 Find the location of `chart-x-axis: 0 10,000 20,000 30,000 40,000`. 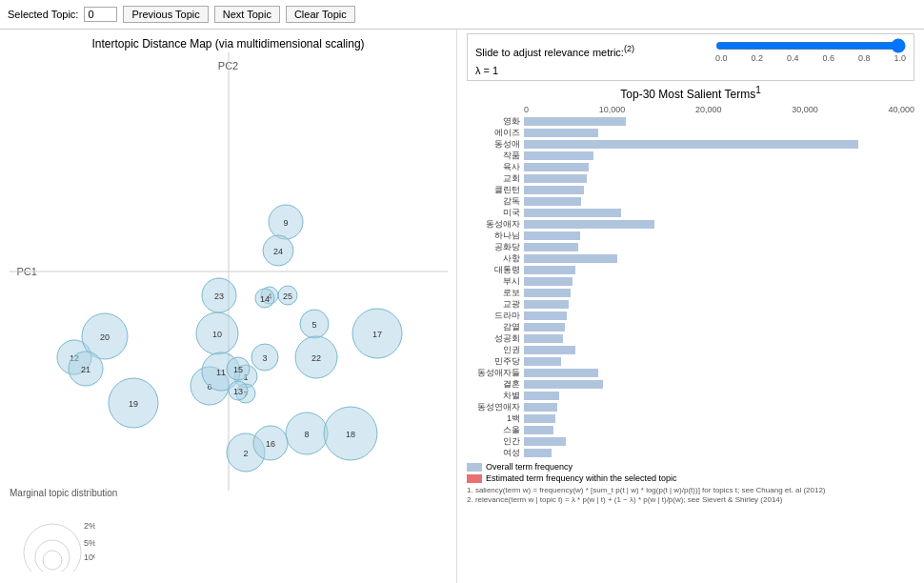

chart-x-axis: 0 10,000 20,000 30,000 40,000 is located at coordinates (691, 110).